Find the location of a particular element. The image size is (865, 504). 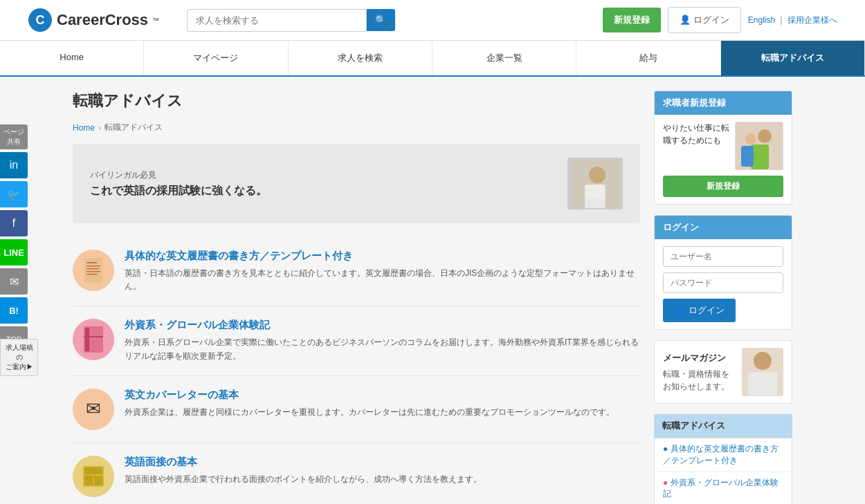

article-title-resume: 具体的な英文履歴書の書き方／テンプレート付き is located at coordinates (382, 256).